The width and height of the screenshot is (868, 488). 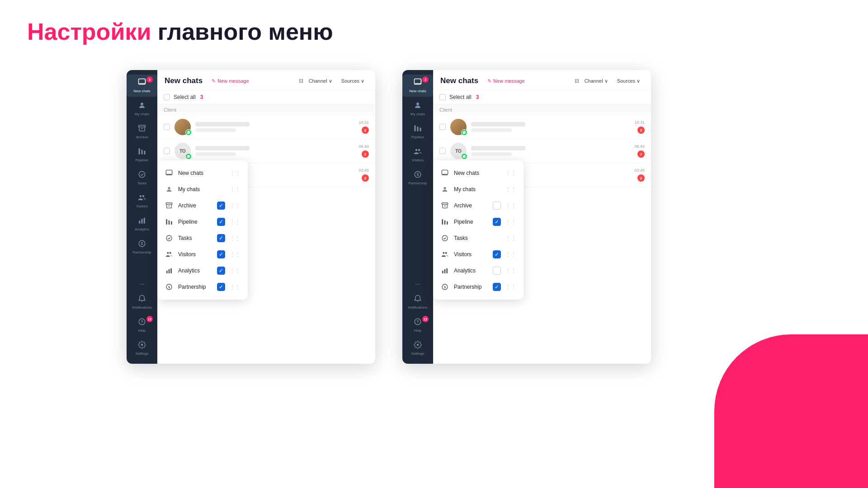 What do you see at coordinates (506, 81) in the screenshot?
I see `new-message-btn-2: ✎ New message` at bounding box center [506, 81].